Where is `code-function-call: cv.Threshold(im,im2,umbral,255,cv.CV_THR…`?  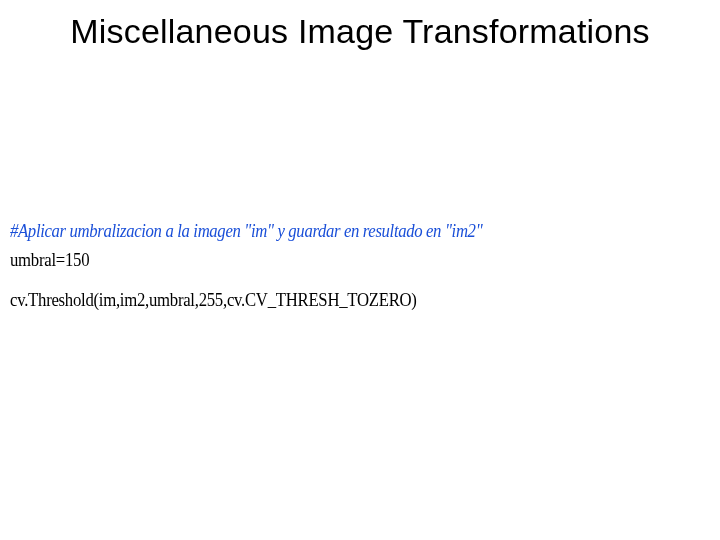
code-function-call: cv.Threshold(im,im2,umbral,255,cv.CV_THR… is located at coordinates (318, 300).